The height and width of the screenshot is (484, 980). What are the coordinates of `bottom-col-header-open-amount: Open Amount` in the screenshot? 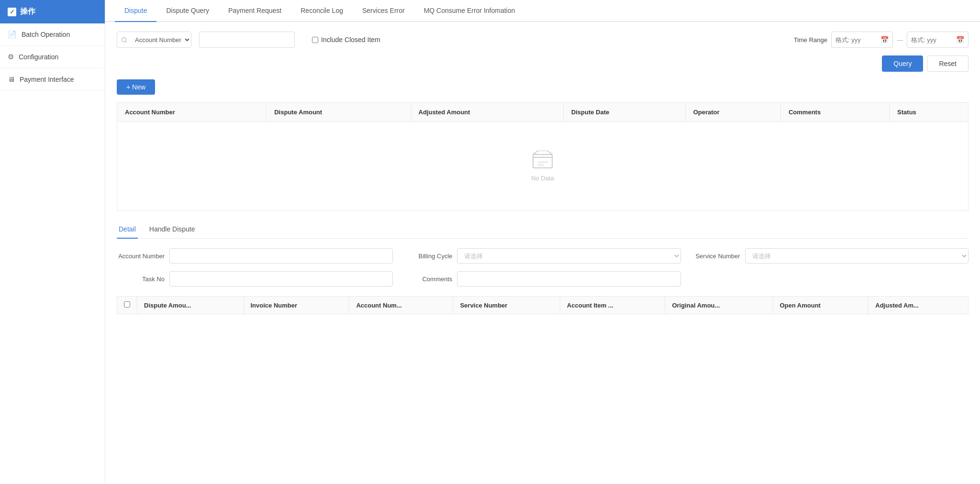 It's located at (821, 305).